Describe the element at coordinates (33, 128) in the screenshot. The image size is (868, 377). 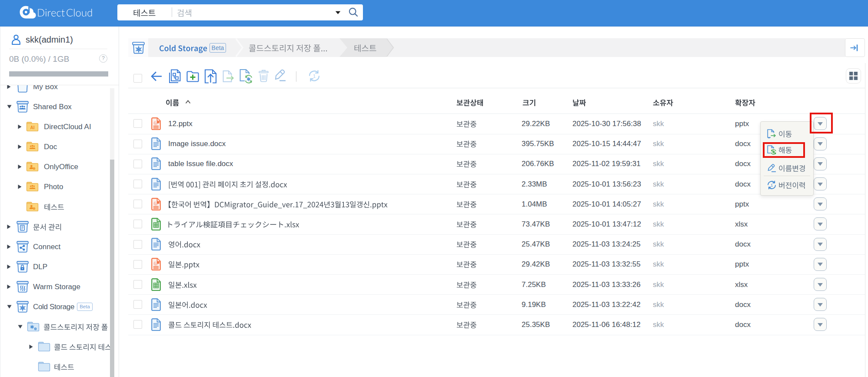
I see `svg-text: AI` at that location.